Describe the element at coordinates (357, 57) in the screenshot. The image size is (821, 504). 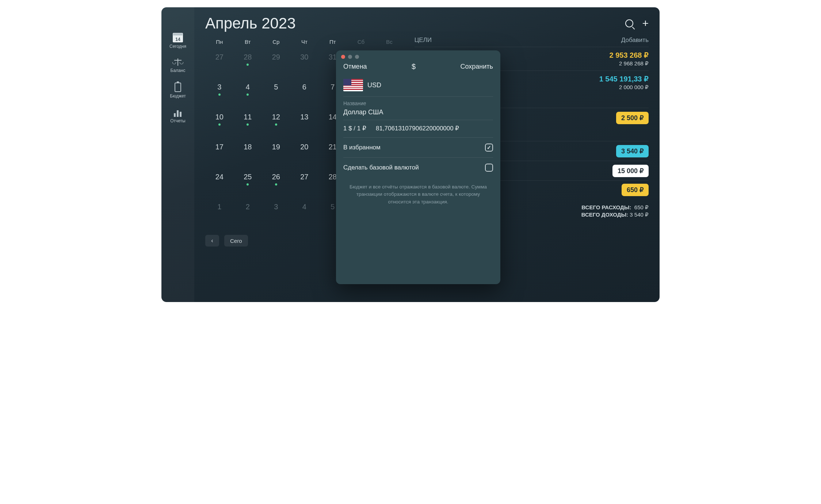
I see `zoom-window-icon` at that location.